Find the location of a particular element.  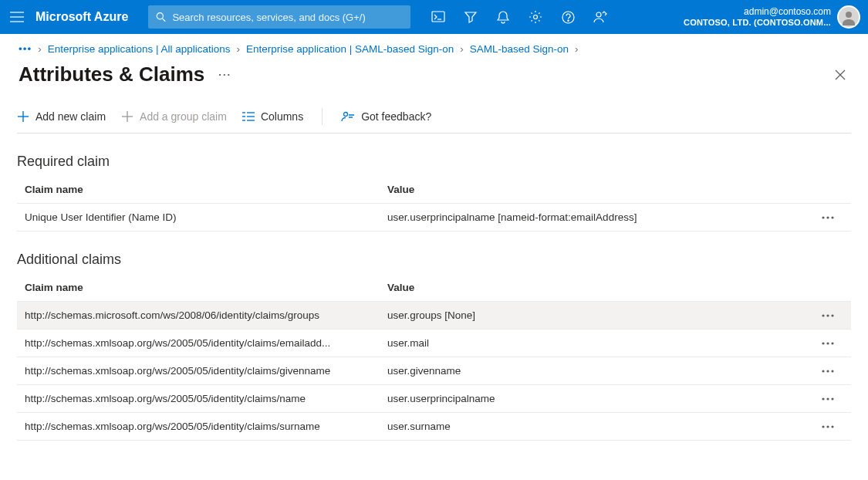

columns-label: Columns is located at coordinates (282, 117).